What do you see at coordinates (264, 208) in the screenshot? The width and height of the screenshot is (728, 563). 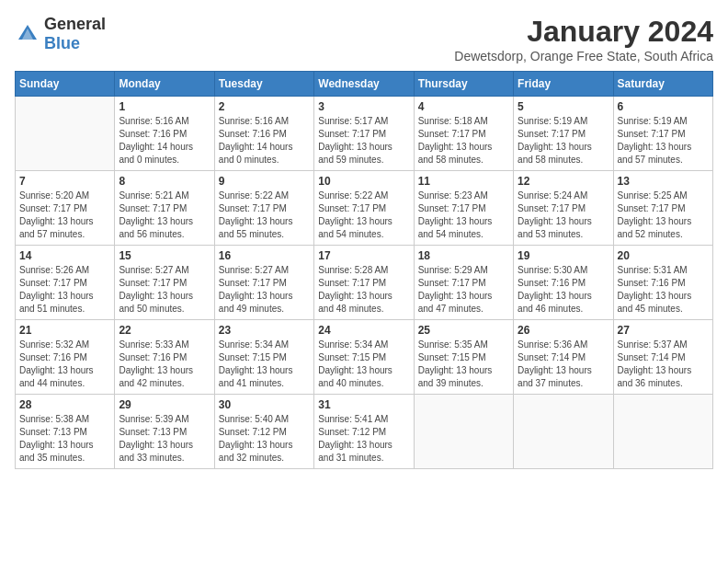 I see `calendar-cell-w2-d2: 9 Sunrise: 5:22 AMSunset: 7:17 PMDayligh…` at bounding box center [264, 208].